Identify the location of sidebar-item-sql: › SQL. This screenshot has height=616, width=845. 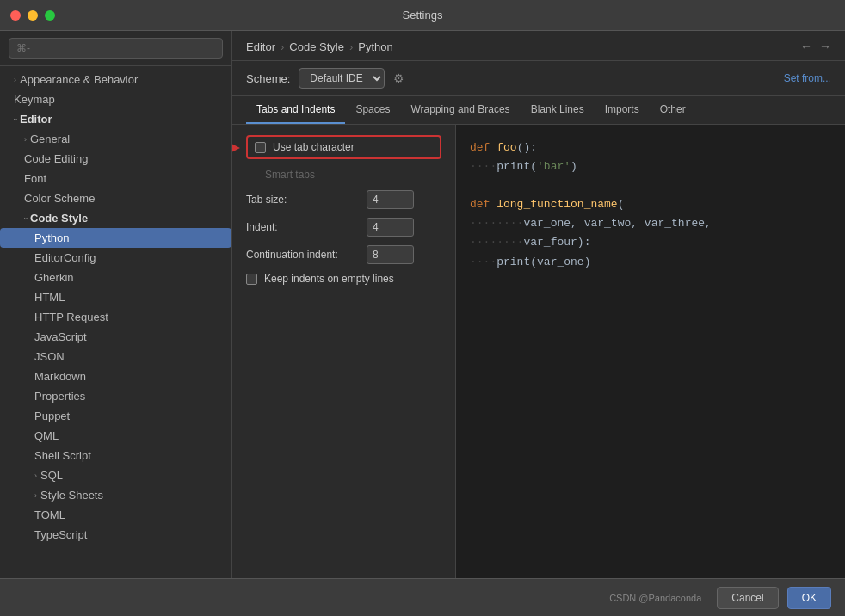
(115, 475).